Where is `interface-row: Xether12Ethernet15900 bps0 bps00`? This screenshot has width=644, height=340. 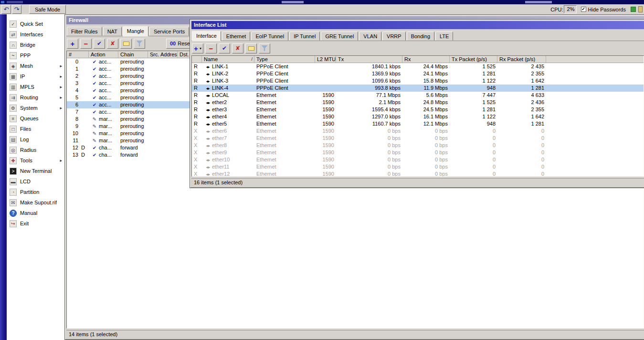 interface-row: Xether12Ethernet15900 bps0 bps00 is located at coordinates (418, 173).